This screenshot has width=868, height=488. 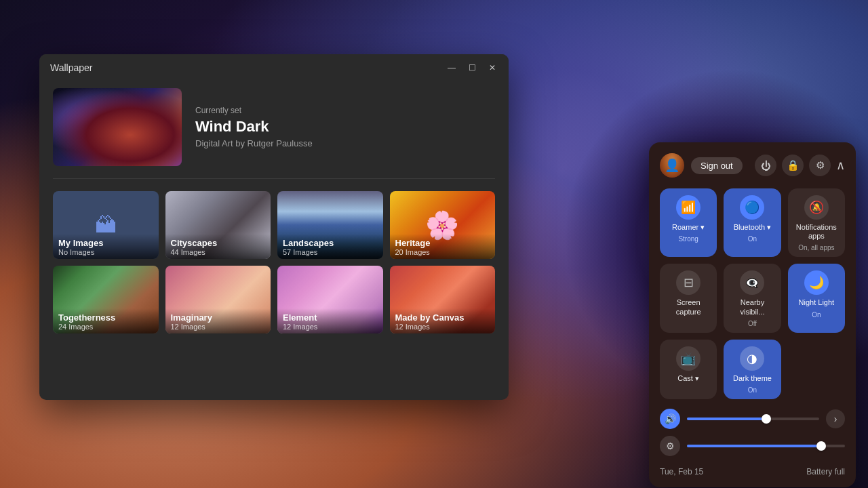 I want to click on cityscapes-label: Cityscapes 44 Images, so click(x=218, y=247).